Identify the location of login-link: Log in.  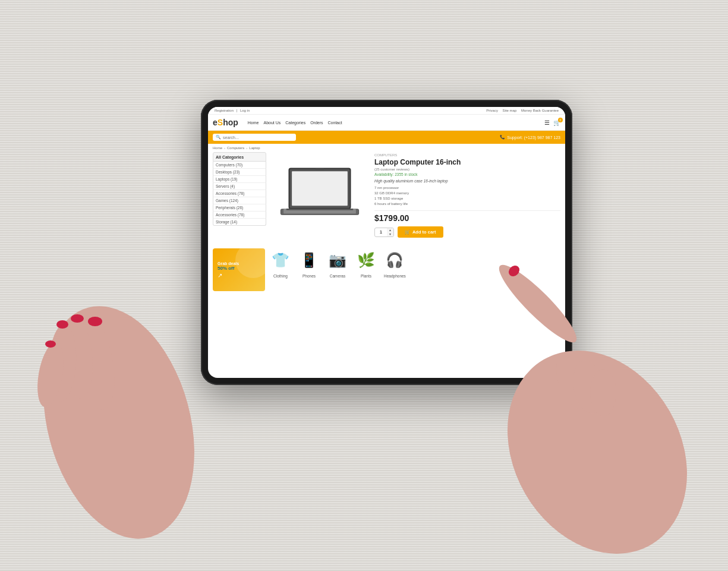
(245, 111).